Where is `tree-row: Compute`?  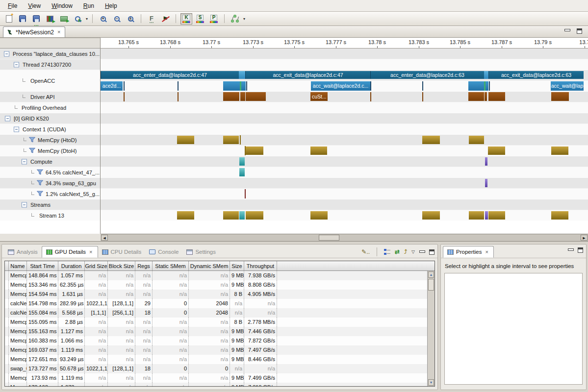
tree-row: Compute is located at coordinates (50, 162).